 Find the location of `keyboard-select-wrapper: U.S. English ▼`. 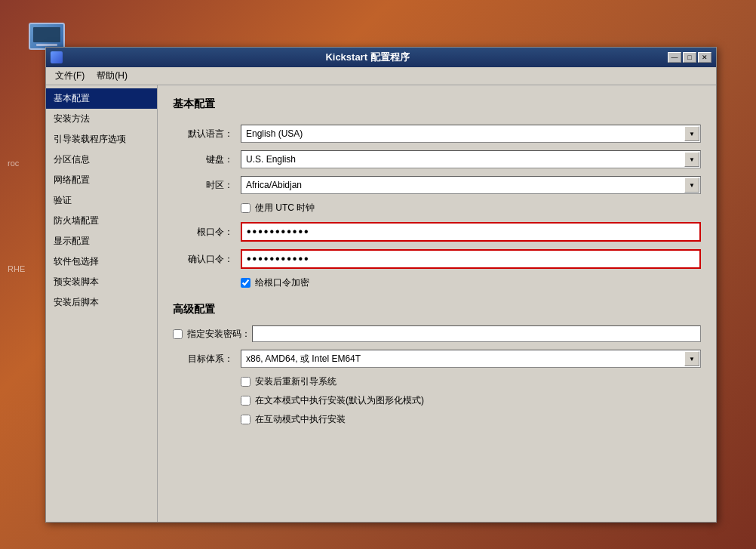

keyboard-select-wrapper: U.S. English ▼ is located at coordinates (471, 159).